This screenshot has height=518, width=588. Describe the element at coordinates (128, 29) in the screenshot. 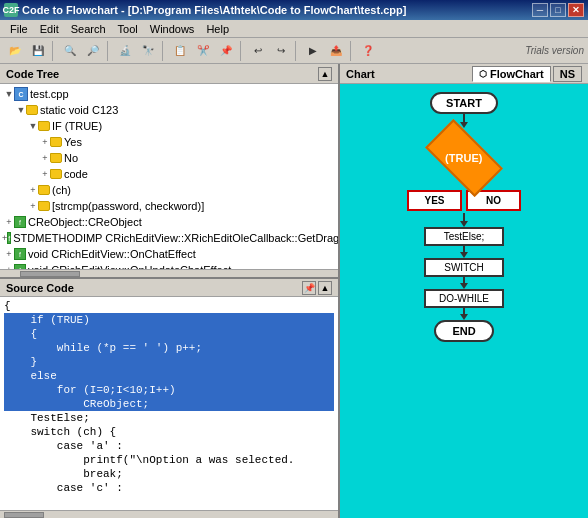

I see `menu-tool: Tool` at that location.